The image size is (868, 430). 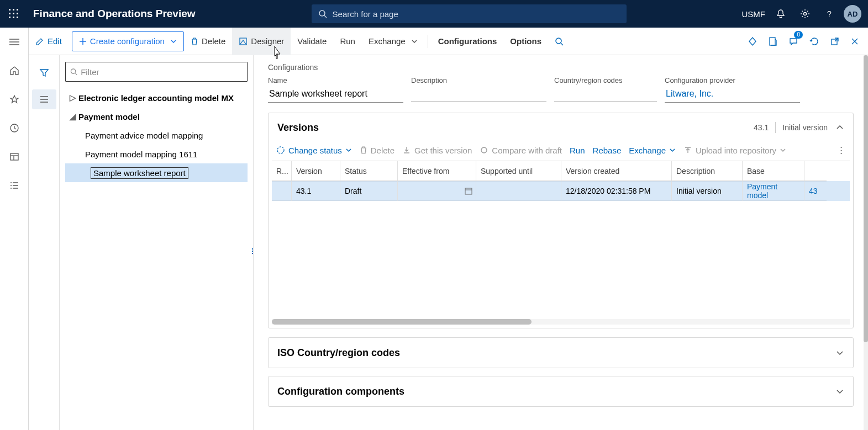 What do you see at coordinates (128, 41) in the screenshot?
I see `create-configuration-button: Create configuration` at bounding box center [128, 41].